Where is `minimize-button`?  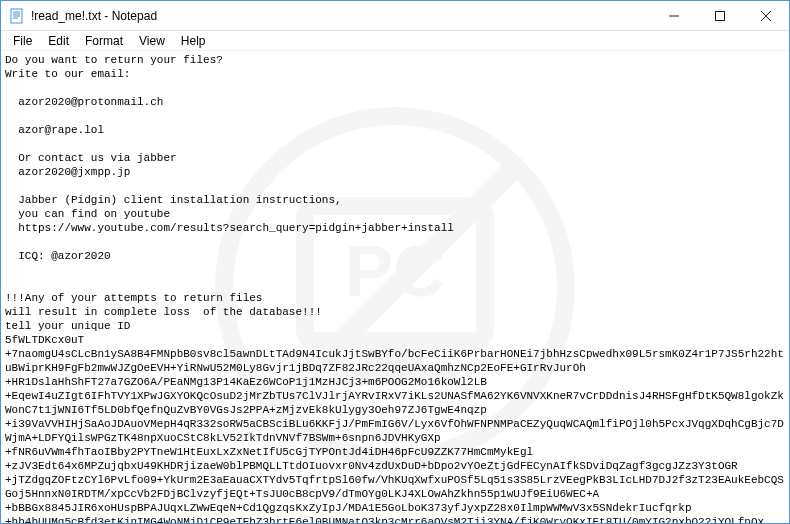 minimize-button is located at coordinates (674, 16).